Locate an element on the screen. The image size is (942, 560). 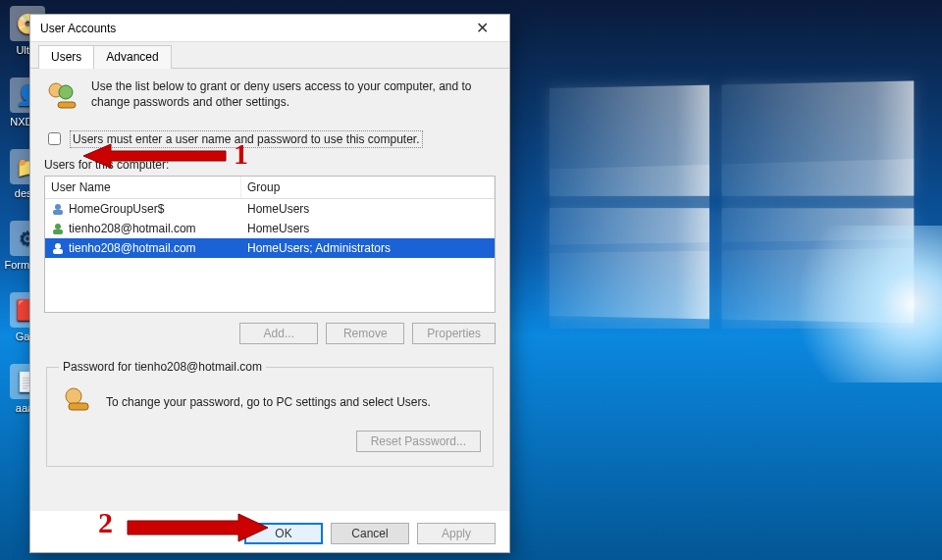
table-row: tienho208@hotmail.com HomeUsers is located at coordinates (270, 229).